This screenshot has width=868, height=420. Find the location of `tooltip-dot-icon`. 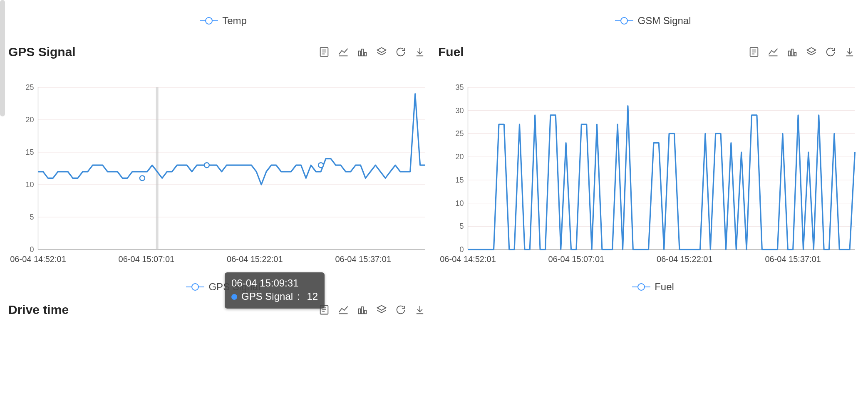

tooltip-dot-icon is located at coordinates (234, 297).